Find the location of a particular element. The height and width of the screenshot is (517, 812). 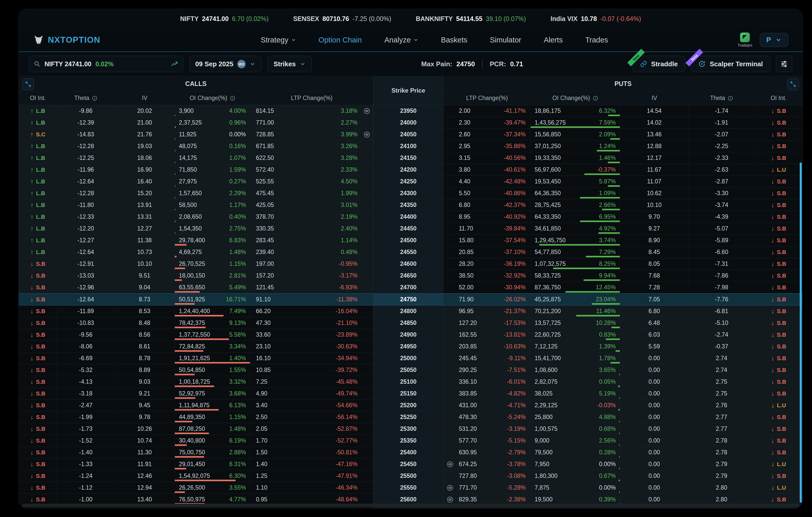

nav-item-alerts: Alerts is located at coordinates (553, 40).